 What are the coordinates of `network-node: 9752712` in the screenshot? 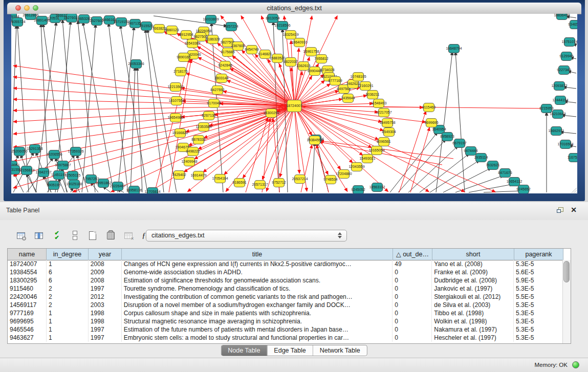 It's located at (278, 183).